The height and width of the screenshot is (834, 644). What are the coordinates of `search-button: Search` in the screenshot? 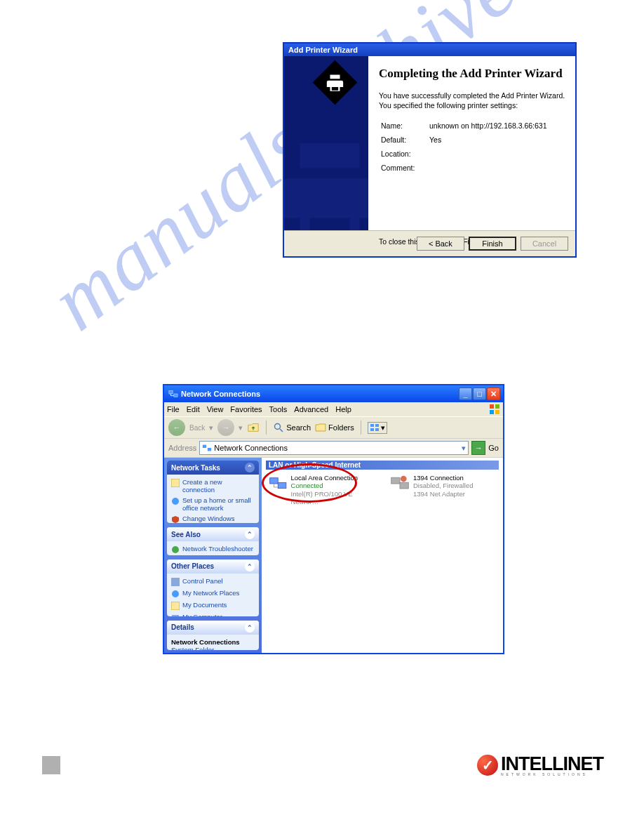 It's located at (292, 428).